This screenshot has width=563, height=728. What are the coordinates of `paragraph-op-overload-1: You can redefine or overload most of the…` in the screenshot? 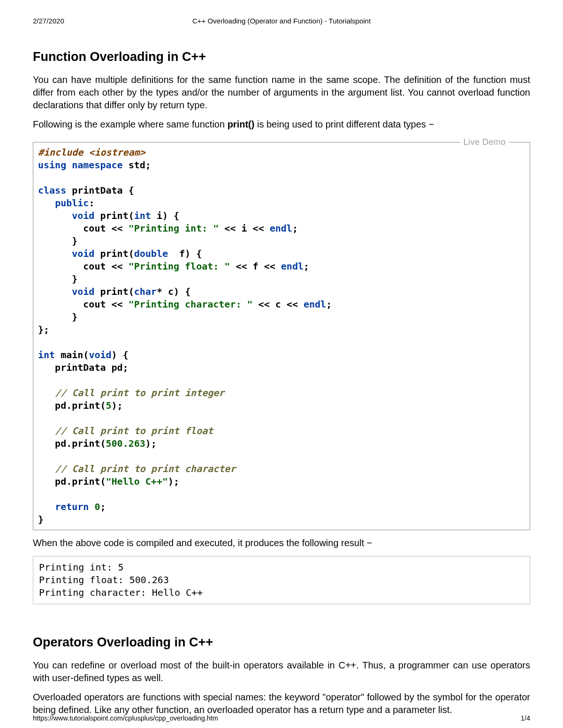 It's located at (282, 672).